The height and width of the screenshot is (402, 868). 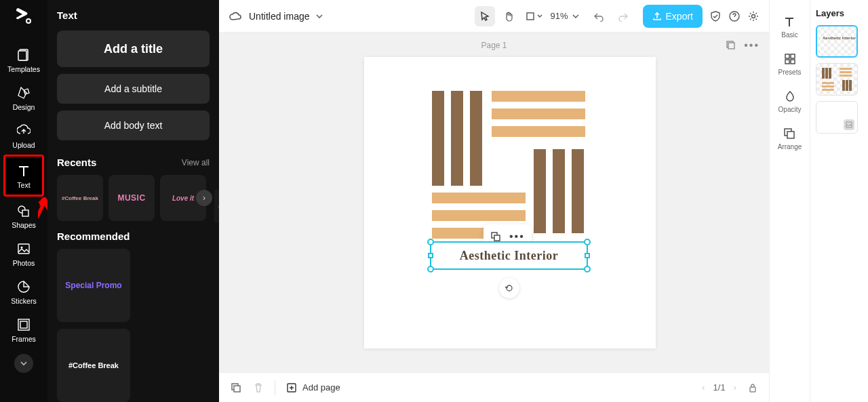 What do you see at coordinates (236, 388) in the screenshot?
I see `pages-icon` at bounding box center [236, 388].